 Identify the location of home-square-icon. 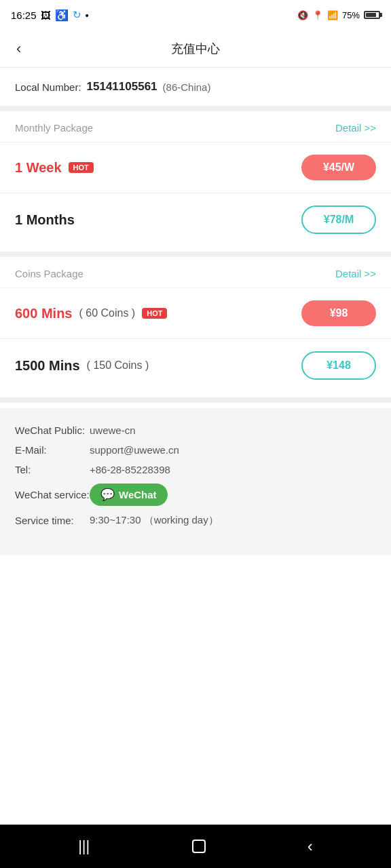
(199, 846).